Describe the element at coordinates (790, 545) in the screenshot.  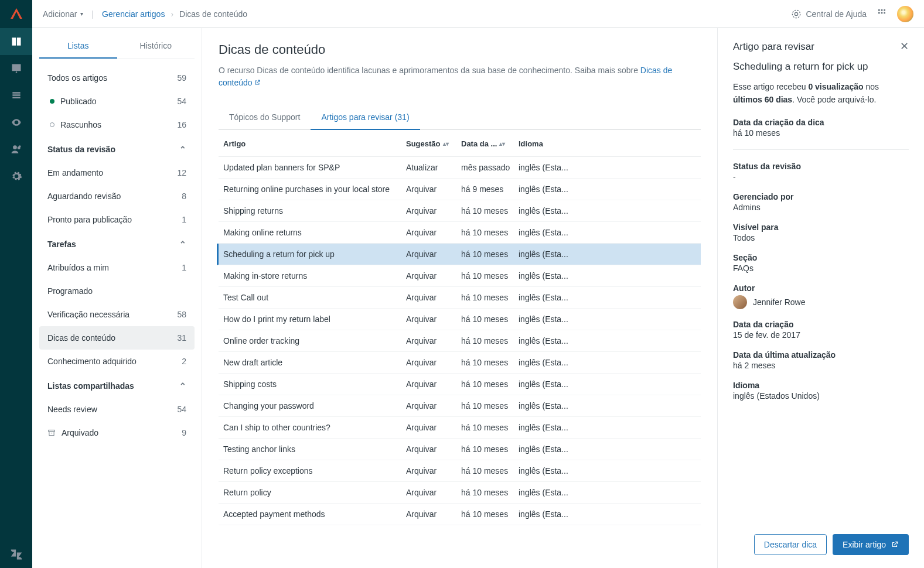
I see `discard-cue-button: Descartar dica` at that location.